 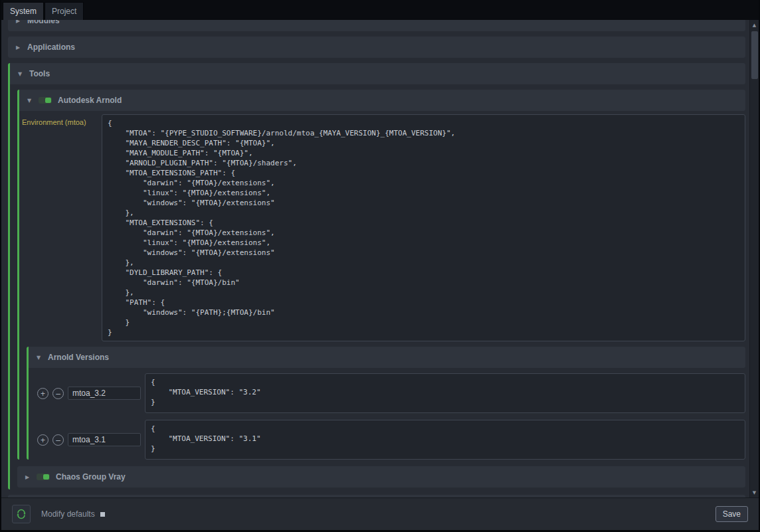 What do you see at coordinates (64, 11) in the screenshot?
I see `tab-project: Project` at bounding box center [64, 11].